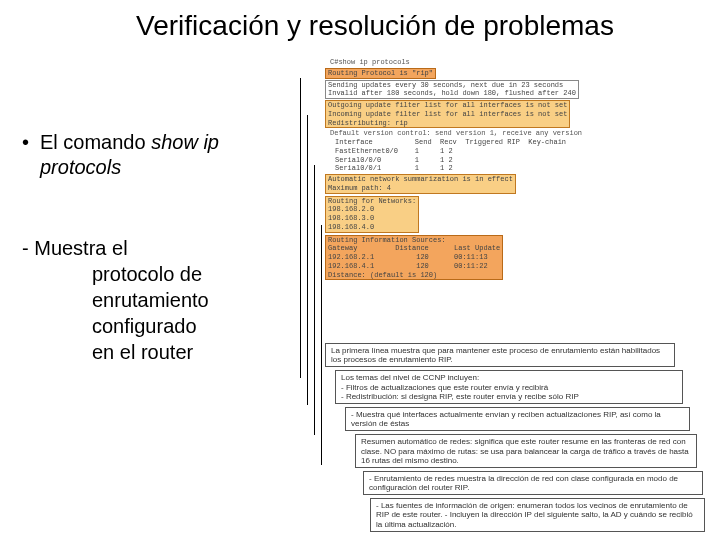  I want to click on cli-command: C#show ip protocols, so click(505, 62).